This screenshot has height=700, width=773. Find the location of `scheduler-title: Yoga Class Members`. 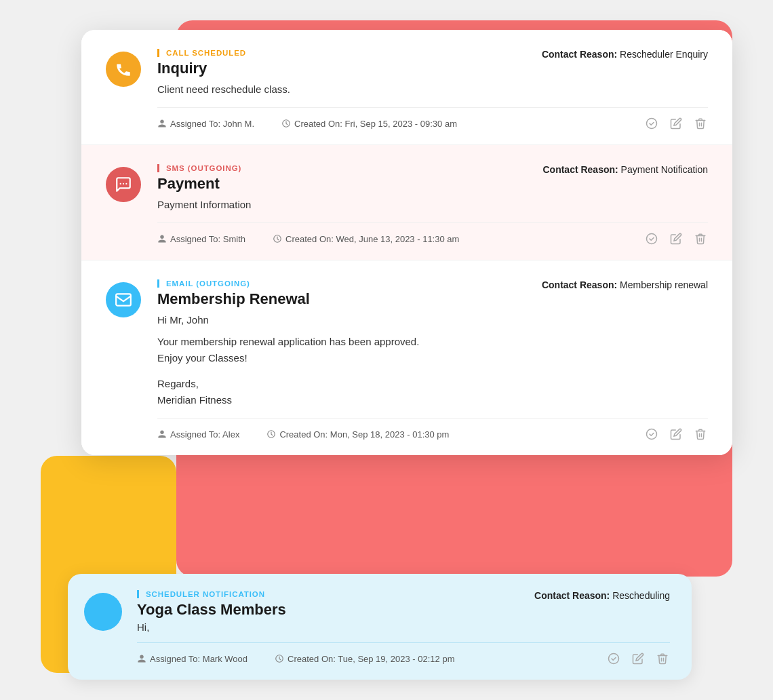

scheduler-title: Yoga Class Members is located at coordinates (403, 610).